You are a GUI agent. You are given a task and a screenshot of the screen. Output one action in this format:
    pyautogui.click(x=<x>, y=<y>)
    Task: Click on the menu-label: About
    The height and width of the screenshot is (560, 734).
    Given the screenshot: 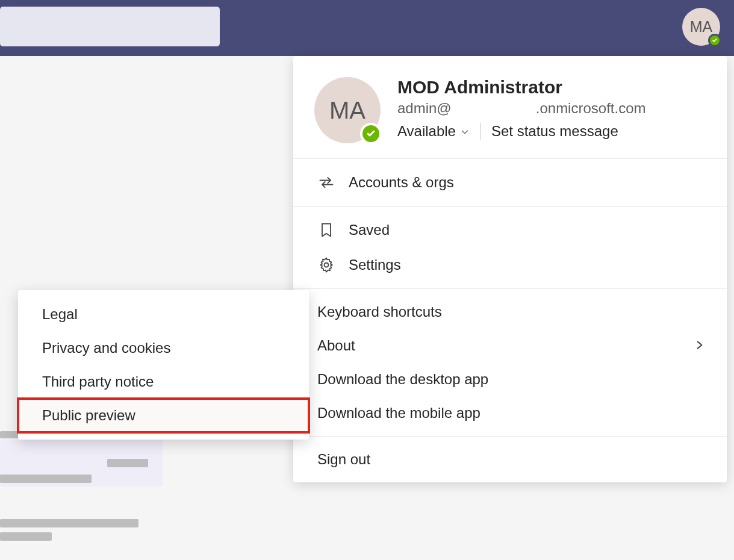 What is the action you would take?
    pyautogui.click(x=336, y=346)
    